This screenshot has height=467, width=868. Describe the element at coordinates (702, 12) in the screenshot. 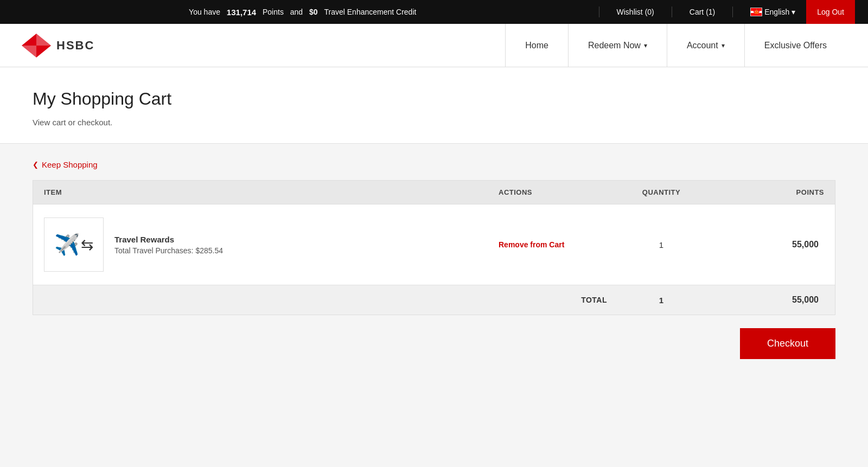

I see `cart-link: Cart (1)` at that location.